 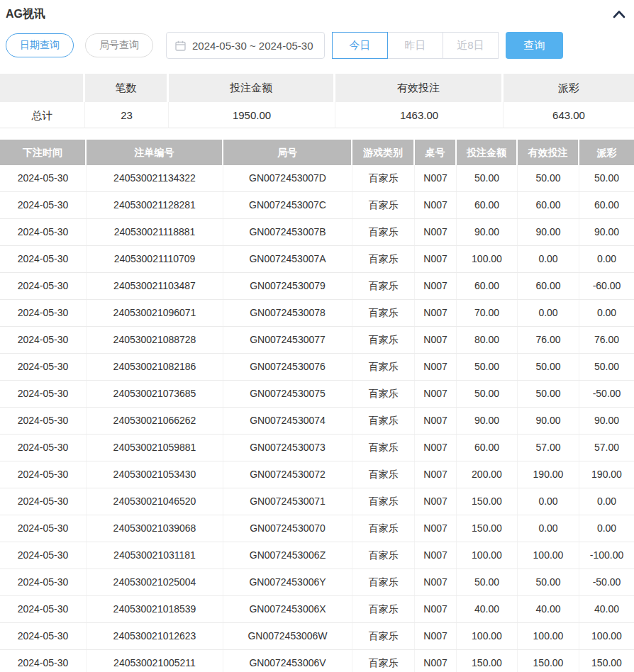 I want to click on search-button: 查询, so click(x=535, y=45).